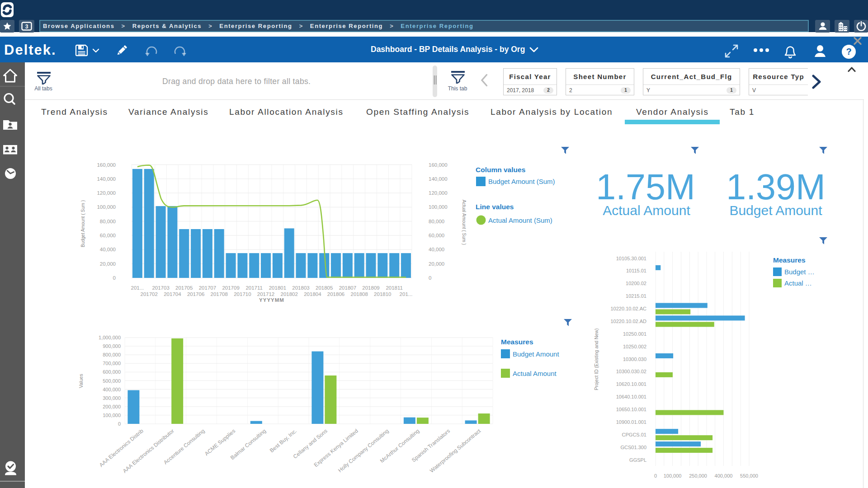  What do you see at coordinates (698, 476) in the screenshot?
I see `svg-text: 250,000` at bounding box center [698, 476].